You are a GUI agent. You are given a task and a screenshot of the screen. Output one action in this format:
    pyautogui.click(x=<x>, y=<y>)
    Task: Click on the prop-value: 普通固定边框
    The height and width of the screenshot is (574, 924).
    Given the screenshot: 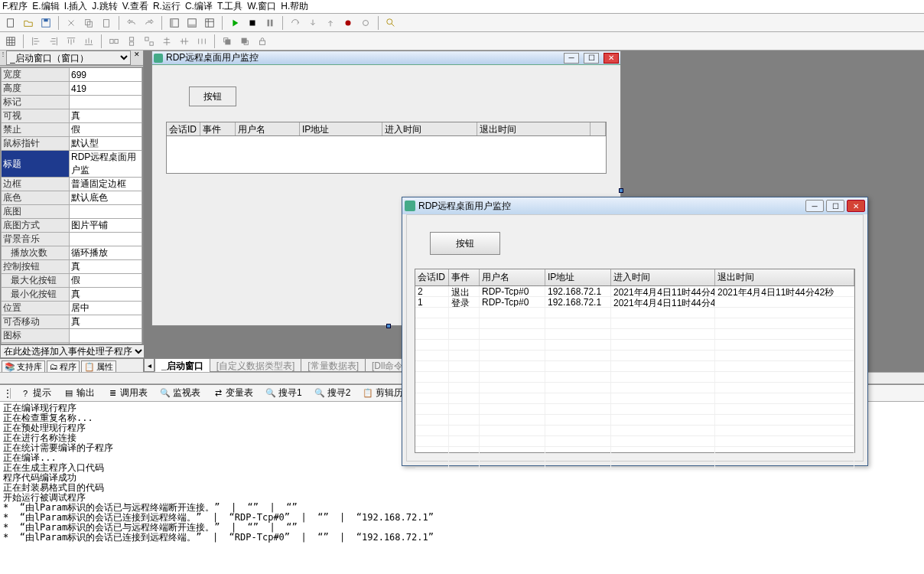 What is the action you would take?
    pyautogui.click(x=106, y=184)
    